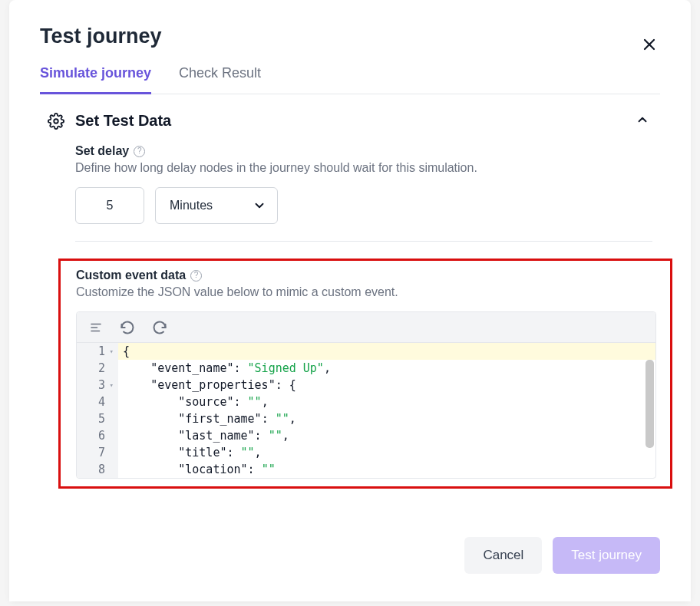 The width and height of the screenshot is (700, 606). Describe the element at coordinates (160, 328) in the screenshot. I see `redo-icon` at that location.